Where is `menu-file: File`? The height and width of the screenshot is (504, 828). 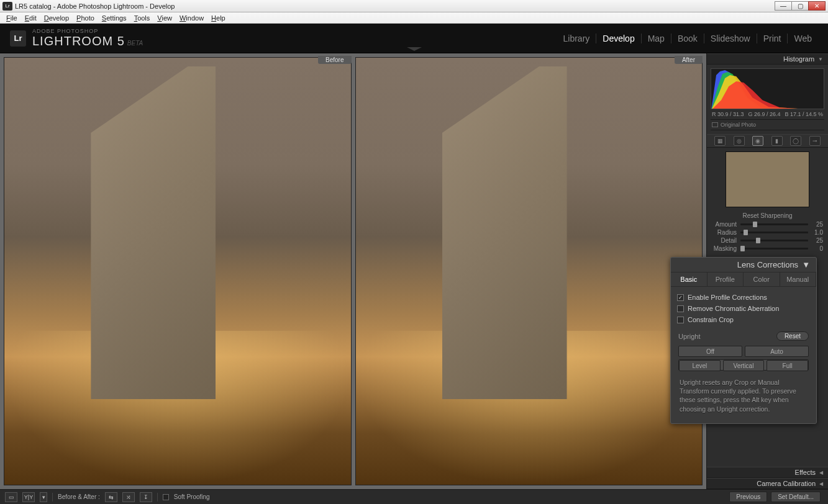
menu-file: File is located at coordinates (12, 18).